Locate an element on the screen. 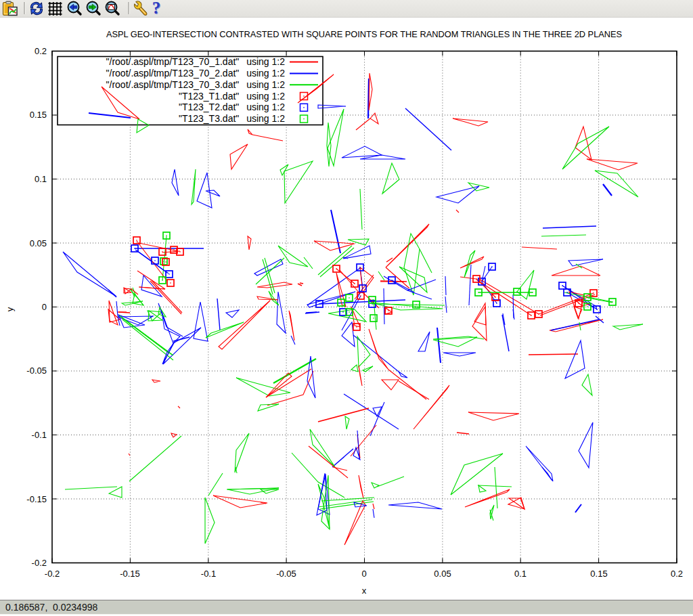  svg-text:"/root/.aspl/tmp/T123_70_1.dat: "/root/.aspl/tmp/T123_70_1.dat" using 1:… is located at coordinates (196, 62).